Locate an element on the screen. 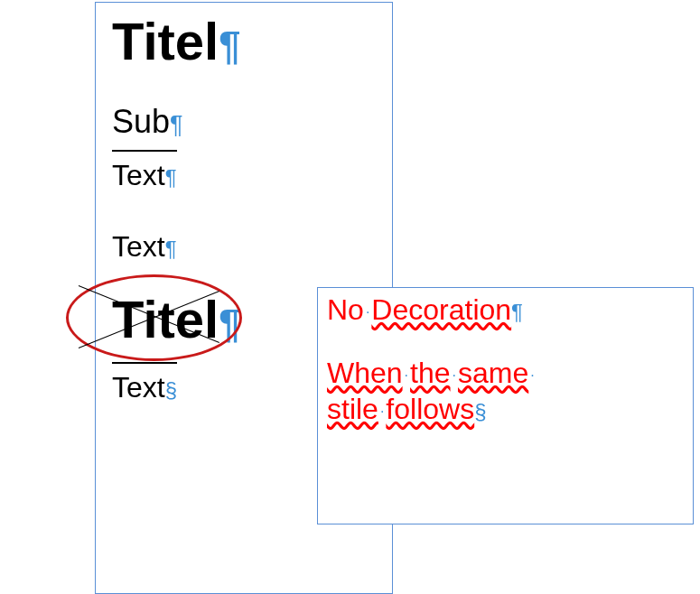 This screenshot has height=594, width=700. body-text-3: Text is located at coordinates (139, 387).